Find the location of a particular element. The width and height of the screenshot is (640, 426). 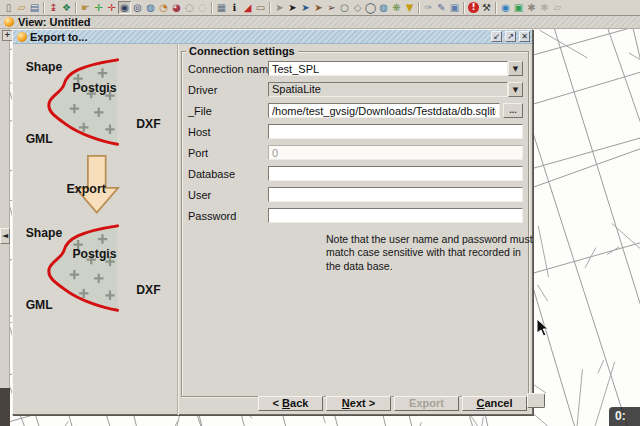

back-button: < Back is located at coordinates (290, 404).